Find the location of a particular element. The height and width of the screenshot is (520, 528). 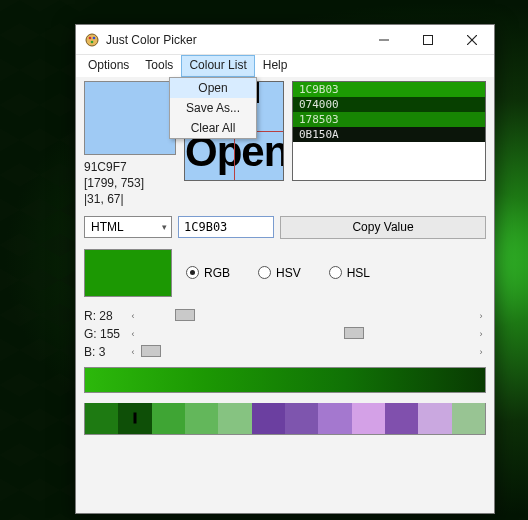

palette-row is located at coordinates (285, 419).